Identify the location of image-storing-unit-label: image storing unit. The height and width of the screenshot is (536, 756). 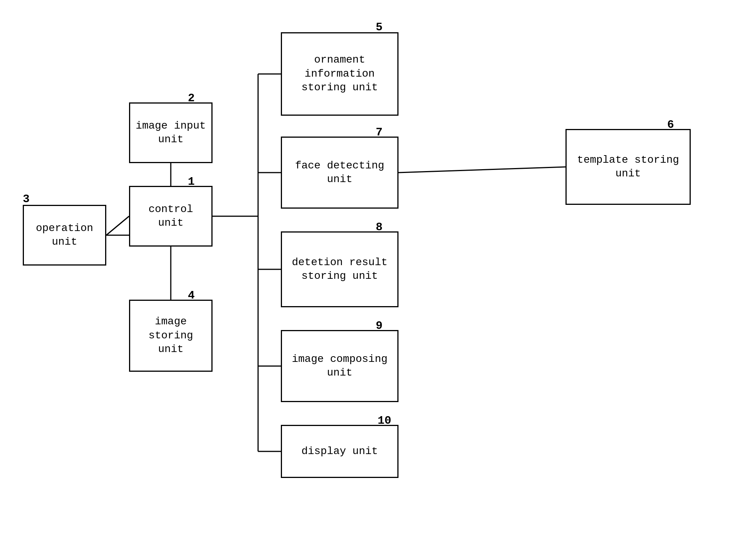
(171, 335).